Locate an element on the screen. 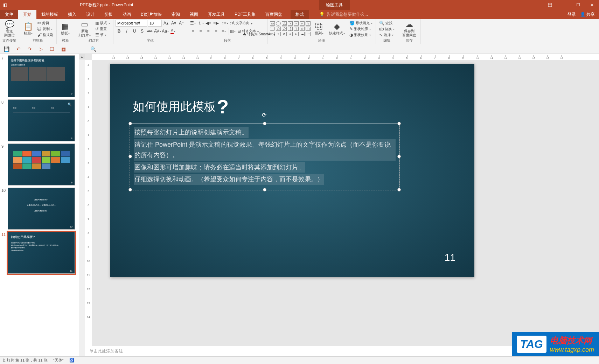 The width and height of the screenshot is (599, 364). shape-line: ╲ is located at coordinates (290, 23).